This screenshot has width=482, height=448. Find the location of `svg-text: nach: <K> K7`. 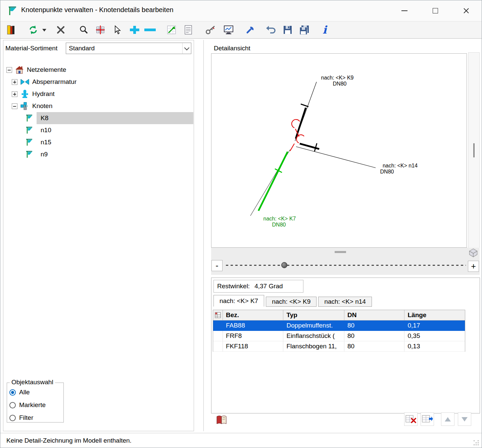

svg-text: nach: <K> K7 is located at coordinates (280, 219).